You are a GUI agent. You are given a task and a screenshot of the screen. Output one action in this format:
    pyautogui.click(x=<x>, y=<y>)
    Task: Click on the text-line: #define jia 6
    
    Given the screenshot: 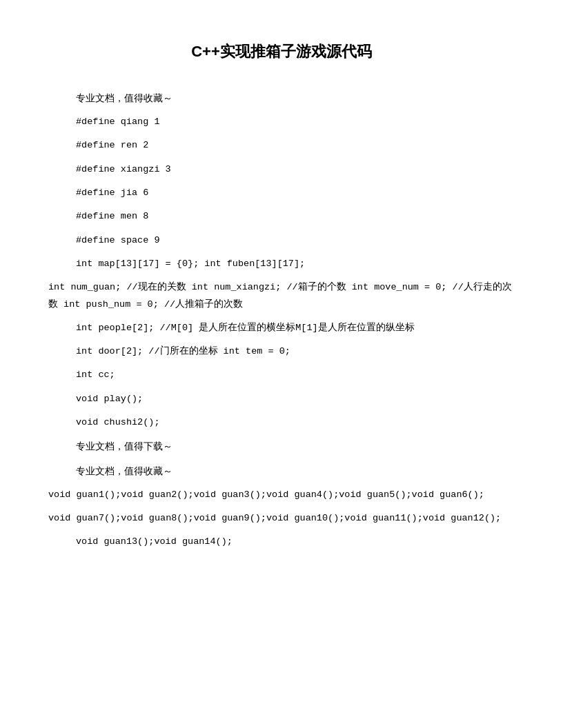 What is the action you would take?
    pyautogui.click(x=282, y=193)
    